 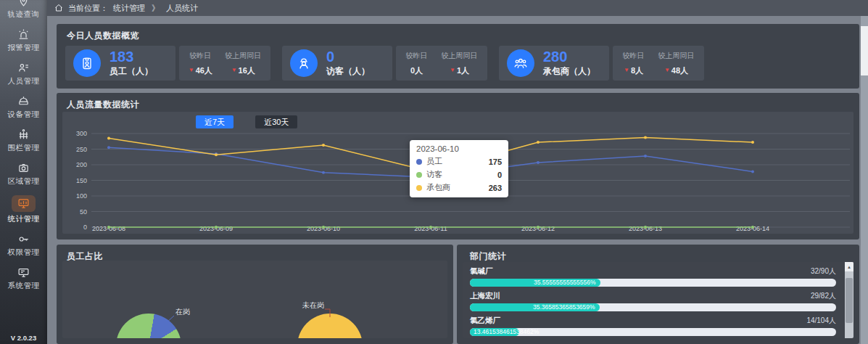 I want to click on sidebar-item-label: 设备管理, so click(x=24, y=115).